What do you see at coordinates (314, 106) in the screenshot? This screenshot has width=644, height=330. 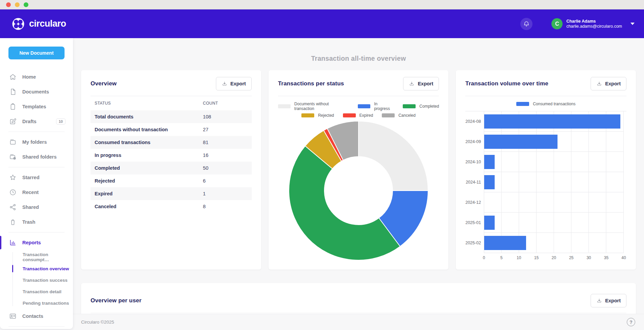 I see `legend-item: Documents without transaction` at bounding box center [314, 106].